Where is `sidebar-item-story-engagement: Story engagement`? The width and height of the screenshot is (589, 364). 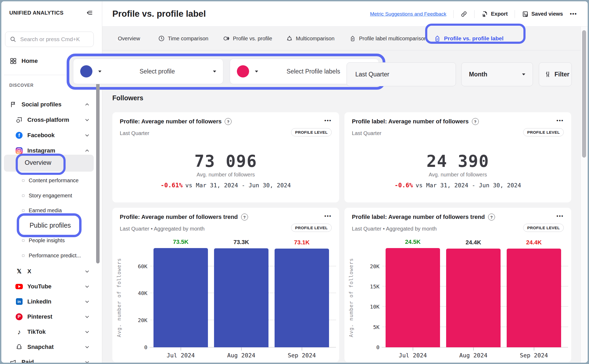
sidebar-item-story-engagement: Story engagement is located at coordinates (52, 196).